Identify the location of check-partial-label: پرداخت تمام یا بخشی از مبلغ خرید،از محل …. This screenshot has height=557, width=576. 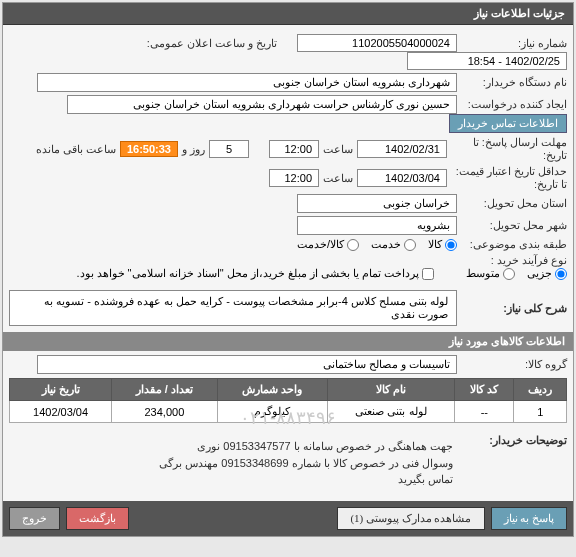
(248, 274).